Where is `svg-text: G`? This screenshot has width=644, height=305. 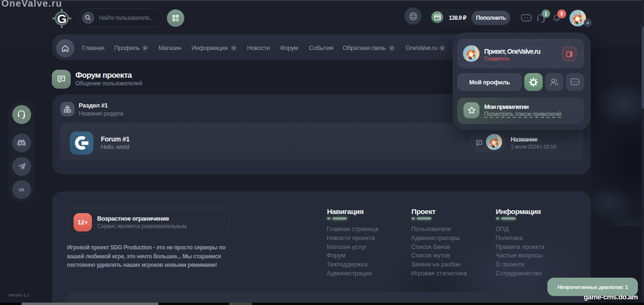 svg-text: G is located at coordinates (62, 19).